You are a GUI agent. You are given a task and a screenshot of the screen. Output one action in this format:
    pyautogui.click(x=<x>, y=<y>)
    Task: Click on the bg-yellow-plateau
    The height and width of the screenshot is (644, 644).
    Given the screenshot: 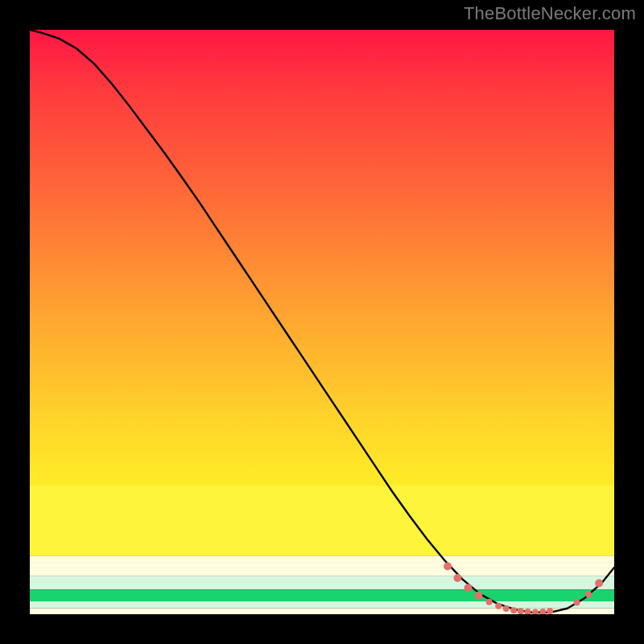 What is the action you would take?
    pyautogui.click(x=322, y=520)
    